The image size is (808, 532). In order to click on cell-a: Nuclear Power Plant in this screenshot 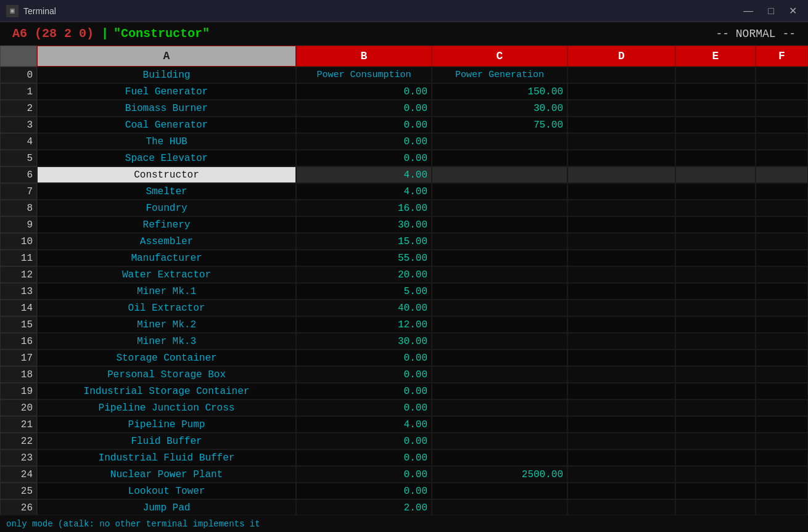, I will do `click(167, 475)`.